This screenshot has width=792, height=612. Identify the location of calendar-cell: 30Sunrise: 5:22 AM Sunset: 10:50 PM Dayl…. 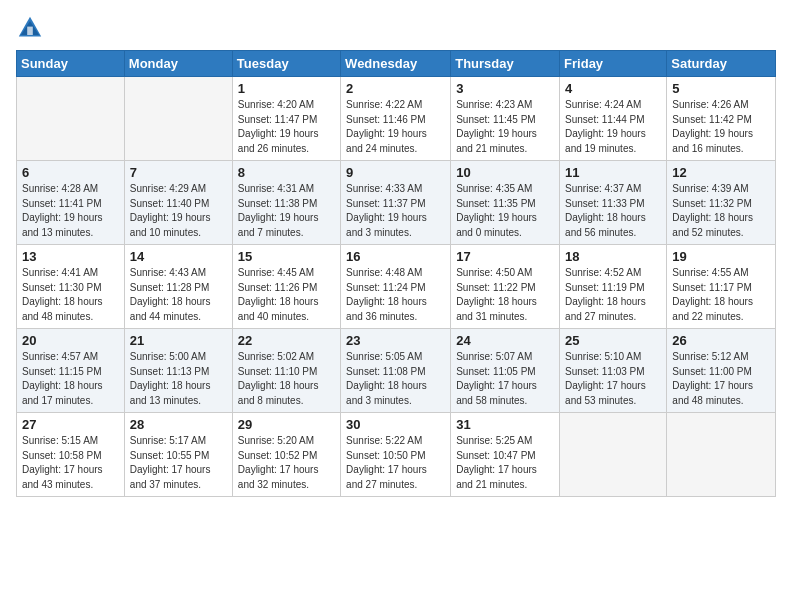
(396, 455).